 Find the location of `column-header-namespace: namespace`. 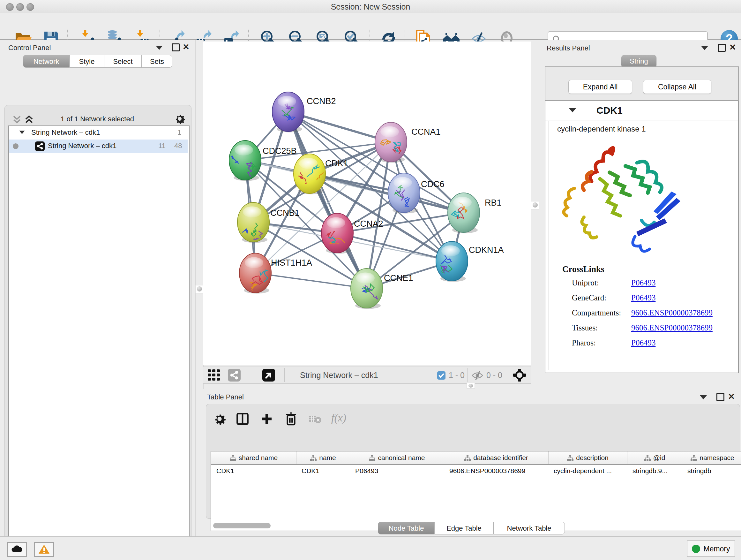

column-header-namespace: namespace is located at coordinates (712, 458).